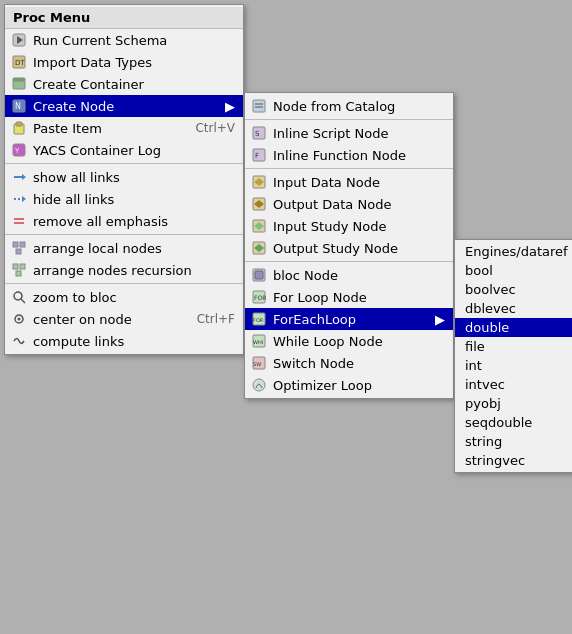  I want to click on createnode-arrow: ▶, so click(225, 106).